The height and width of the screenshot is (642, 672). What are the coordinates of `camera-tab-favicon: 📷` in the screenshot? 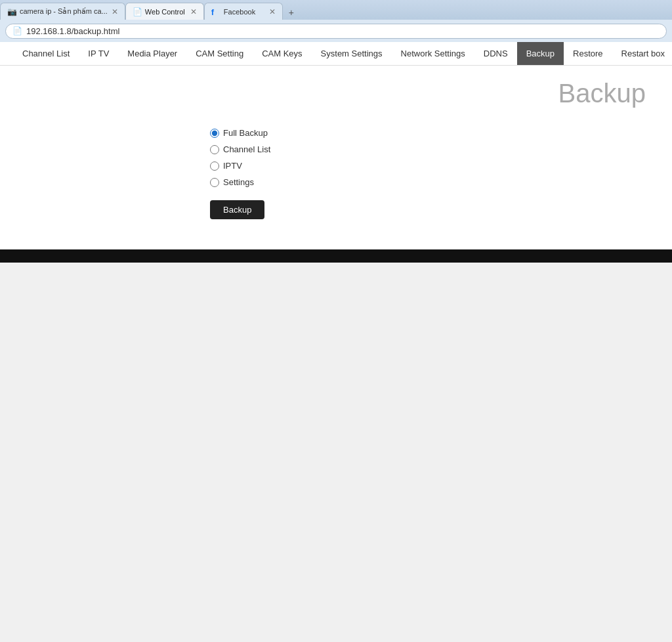 It's located at (12, 12).